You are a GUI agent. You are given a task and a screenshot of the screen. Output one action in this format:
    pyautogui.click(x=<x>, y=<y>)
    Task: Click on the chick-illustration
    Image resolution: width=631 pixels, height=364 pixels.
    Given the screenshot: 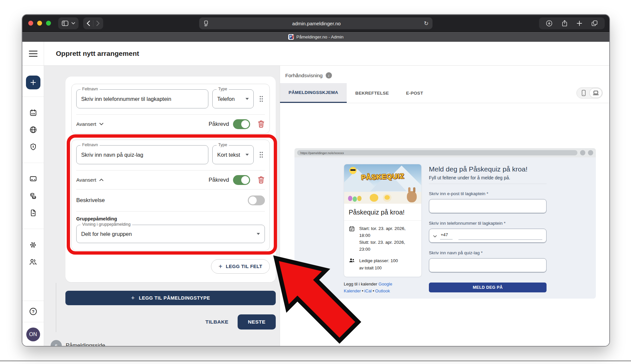 What is the action you would take?
    pyautogui.click(x=374, y=198)
    